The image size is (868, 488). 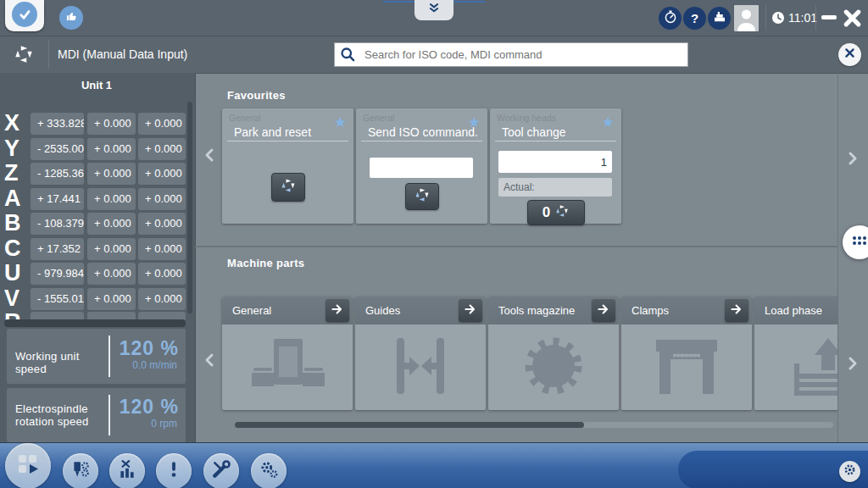 What do you see at coordinates (273, 132) in the screenshot?
I see `card-title: Park and reset` at bounding box center [273, 132].